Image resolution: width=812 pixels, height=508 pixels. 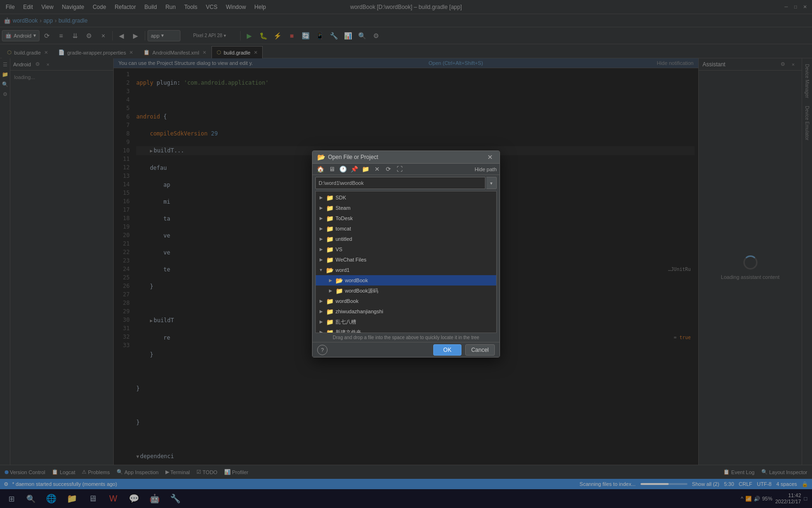 What do you see at coordinates (400, 183) in the screenshot?
I see `modal-path-input` at bounding box center [400, 183].